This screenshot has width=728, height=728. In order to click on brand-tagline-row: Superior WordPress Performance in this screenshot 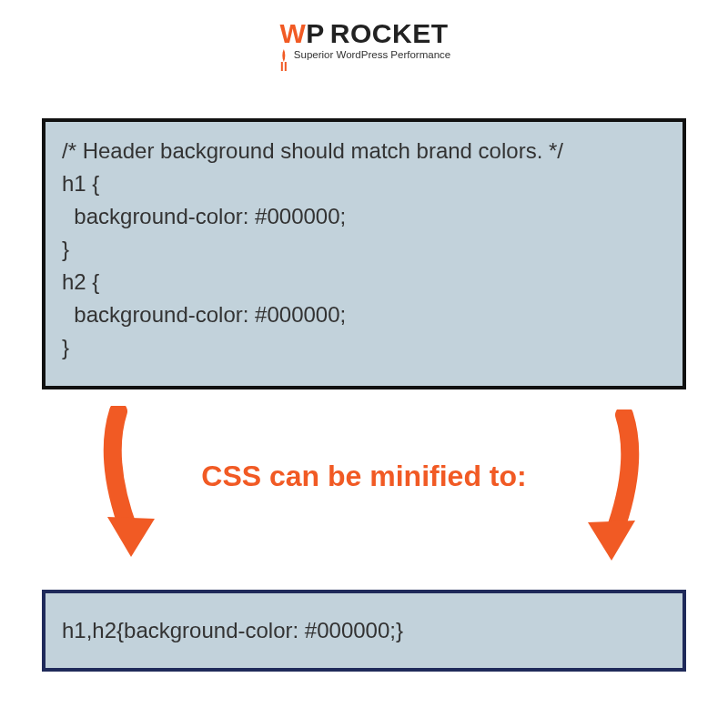, I will do `click(364, 64)`.